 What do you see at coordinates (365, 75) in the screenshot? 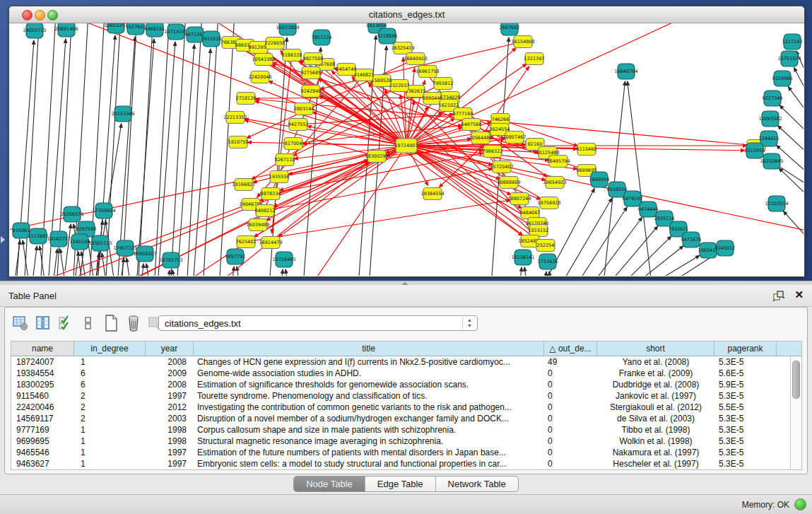
I see `network-node: 9146821` at bounding box center [365, 75].